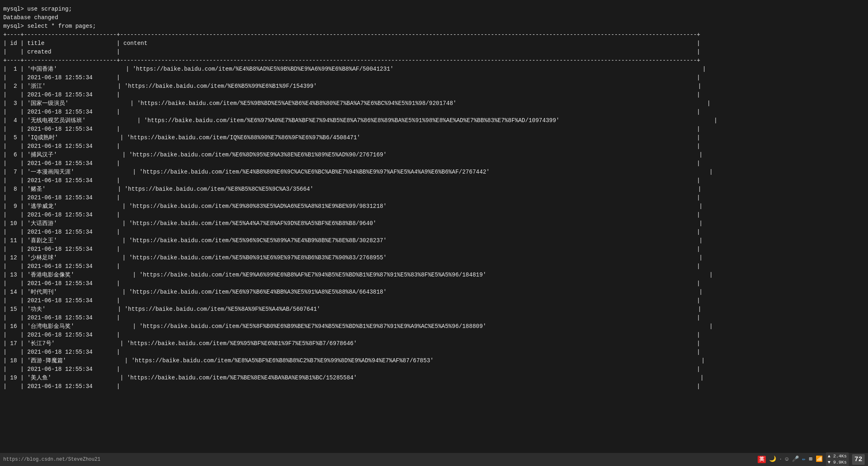 This screenshot has height=466, width=868. I want to click on pen-icon: ✏, so click(804, 459).